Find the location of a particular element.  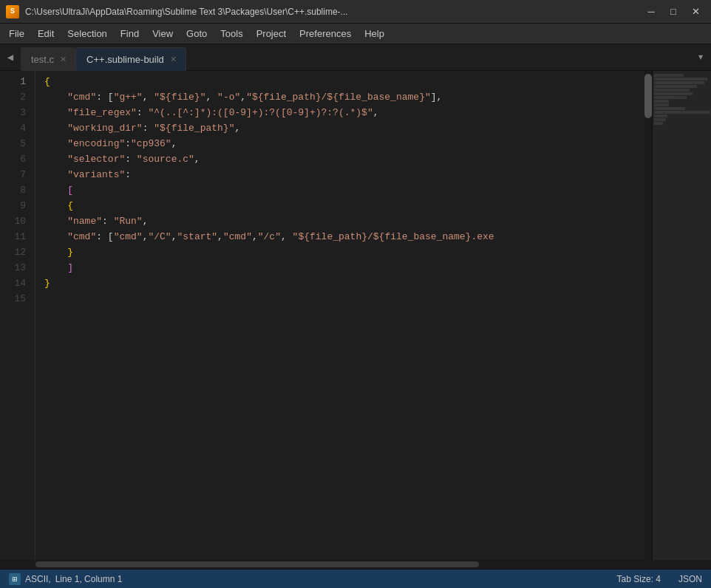

menu-item-file: File is located at coordinates (16, 34).